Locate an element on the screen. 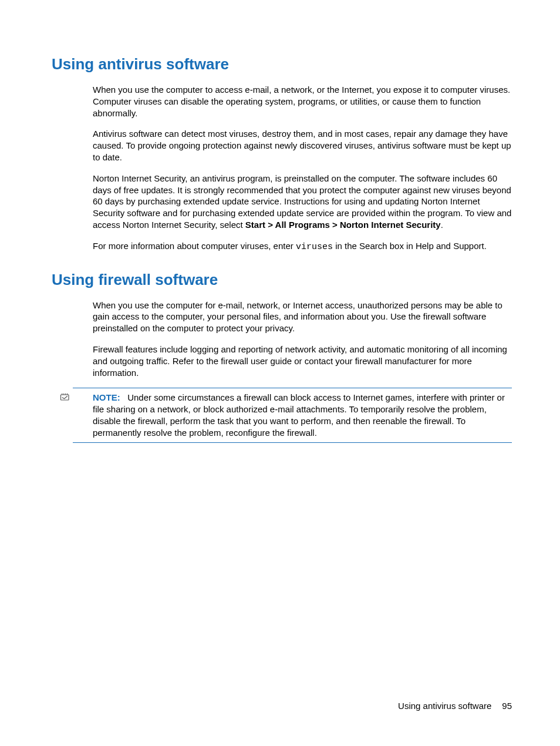  para-s1-4b: in the Search box in Help and Support. is located at coordinates (410, 246).